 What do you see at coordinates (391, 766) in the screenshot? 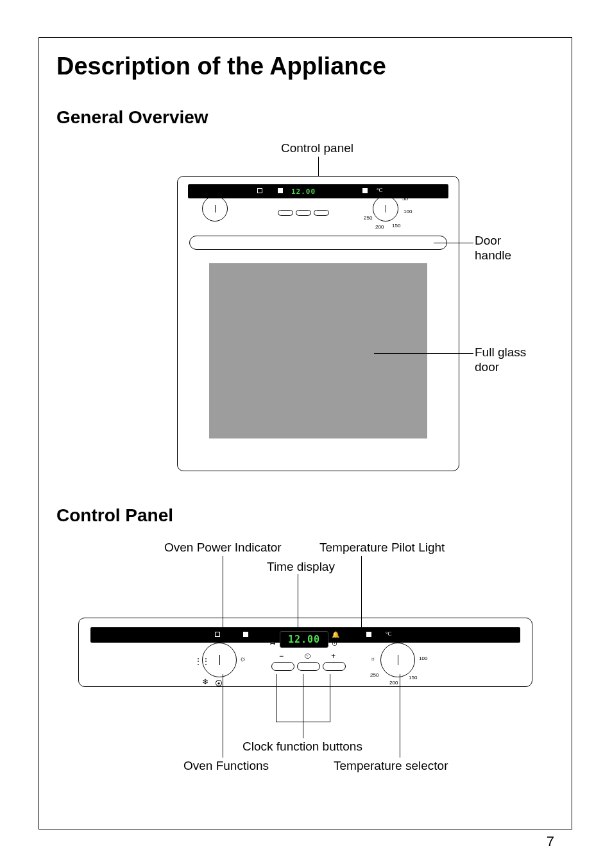
I see `label-temp-selector: Temperature selector` at bounding box center [391, 766].